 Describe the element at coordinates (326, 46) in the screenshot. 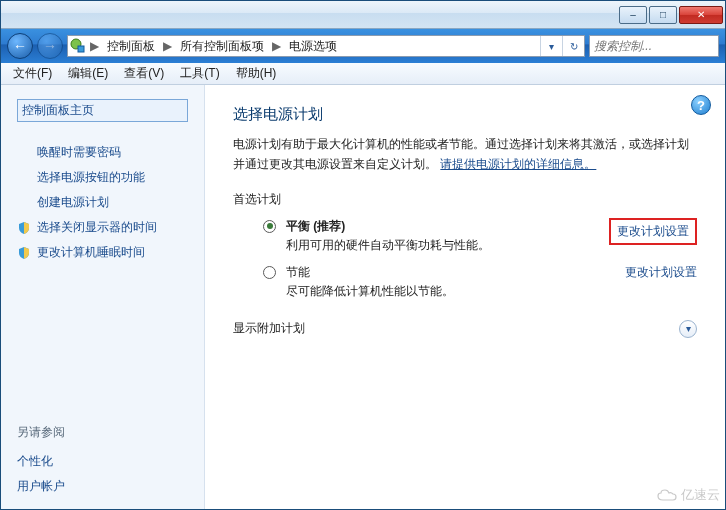

I see `address-bar: ▶ 控制面板 ▶ 所有控制面板项 ▶ 电源选项 ▾ ↻` at that location.